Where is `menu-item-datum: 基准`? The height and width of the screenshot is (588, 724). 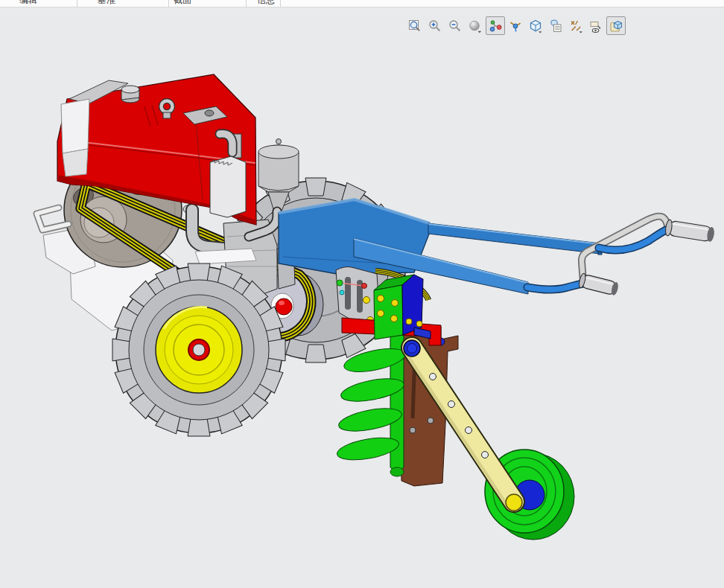
menu-item-datum: 基准 is located at coordinates (107, 3).